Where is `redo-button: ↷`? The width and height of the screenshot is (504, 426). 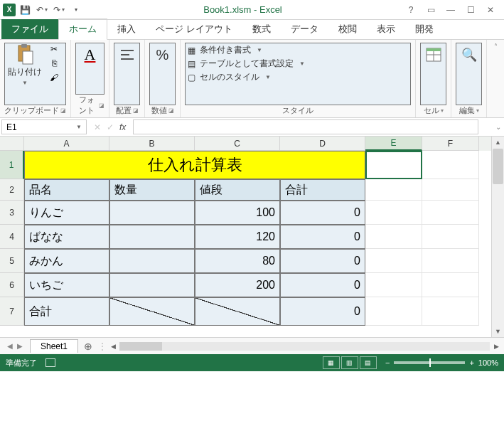 redo-button: ↷ is located at coordinates (59, 10).